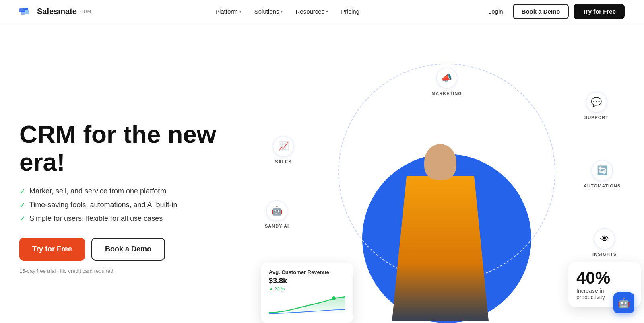 This screenshot has height=323, width=644. Describe the element at coordinates (624, 303) in the screenshot. I see `chat-widget-icon: 🤖` at that location.